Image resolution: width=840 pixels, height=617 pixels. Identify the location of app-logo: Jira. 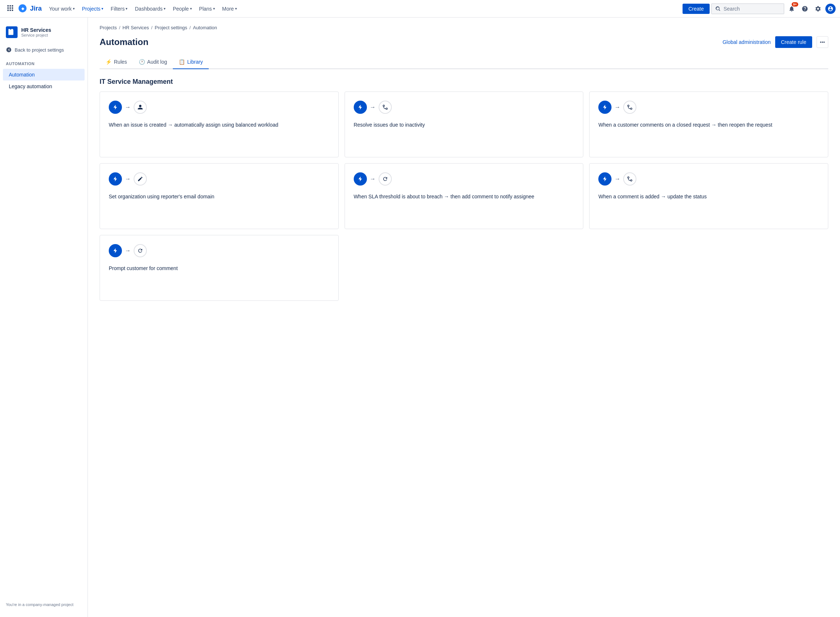
(30, 9).